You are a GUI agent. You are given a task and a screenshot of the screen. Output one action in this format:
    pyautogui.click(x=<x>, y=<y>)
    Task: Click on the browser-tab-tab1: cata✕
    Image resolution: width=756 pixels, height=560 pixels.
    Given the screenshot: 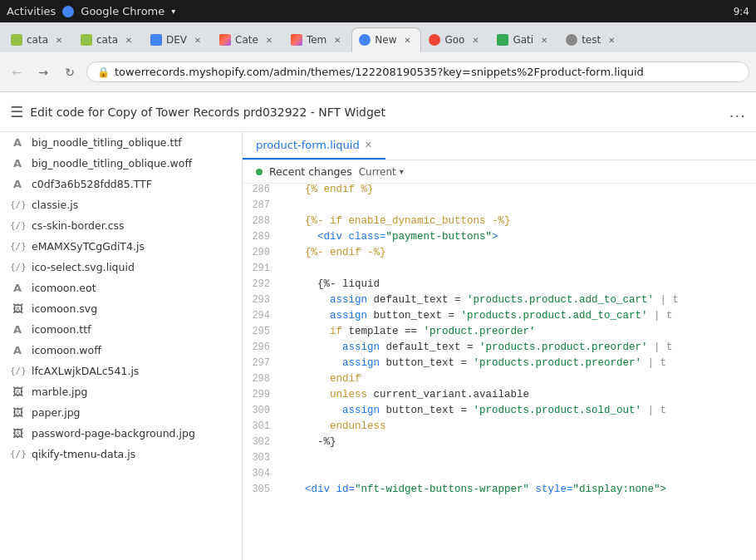 What is the action you would take?
    pyautogui.click(x=38, y=40)
    